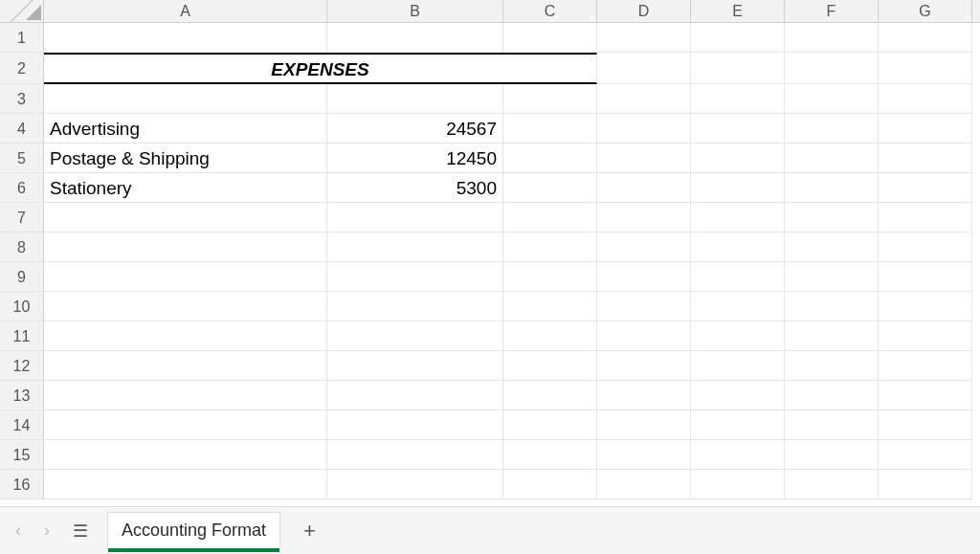 This screenshot has height=554, width=980. What do you see at coordinates (550, 100) in the screenshot?
I see `cell-C3` at bounding box center [550, 100].